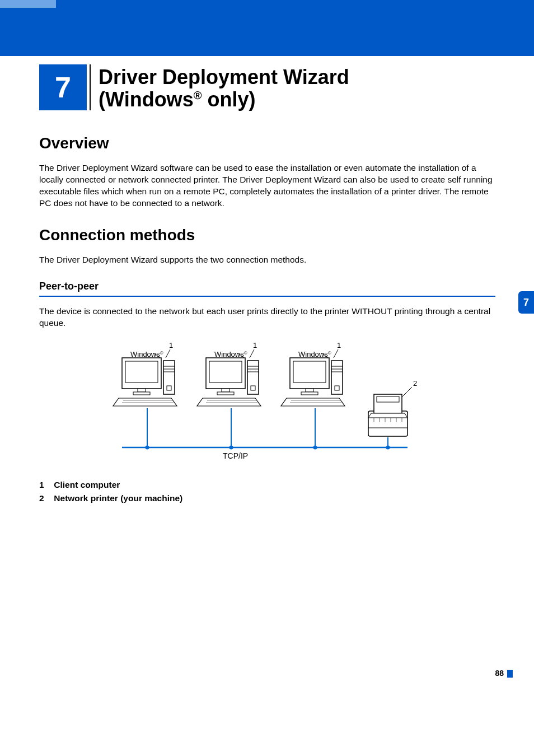  I want to click on peer-to-peer-text: The device is connected to the network b…, so click(268, 318).